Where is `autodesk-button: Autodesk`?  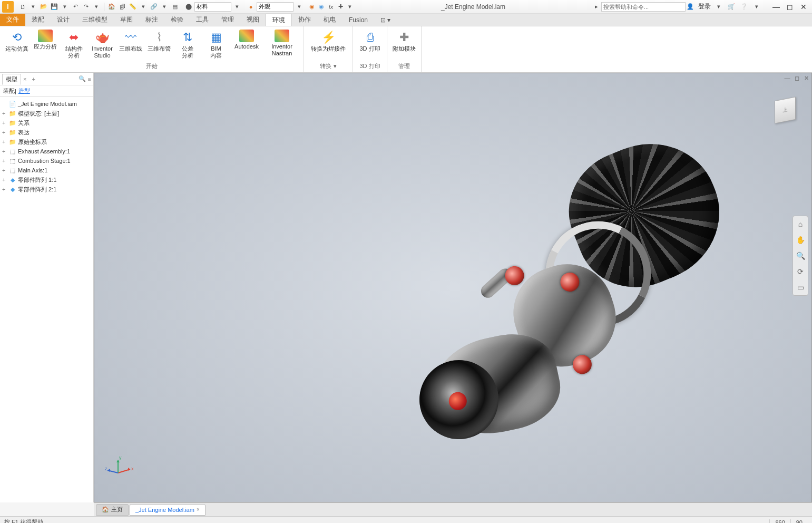
autodesk-button: Autodesk is located at coordinates (247, 45).